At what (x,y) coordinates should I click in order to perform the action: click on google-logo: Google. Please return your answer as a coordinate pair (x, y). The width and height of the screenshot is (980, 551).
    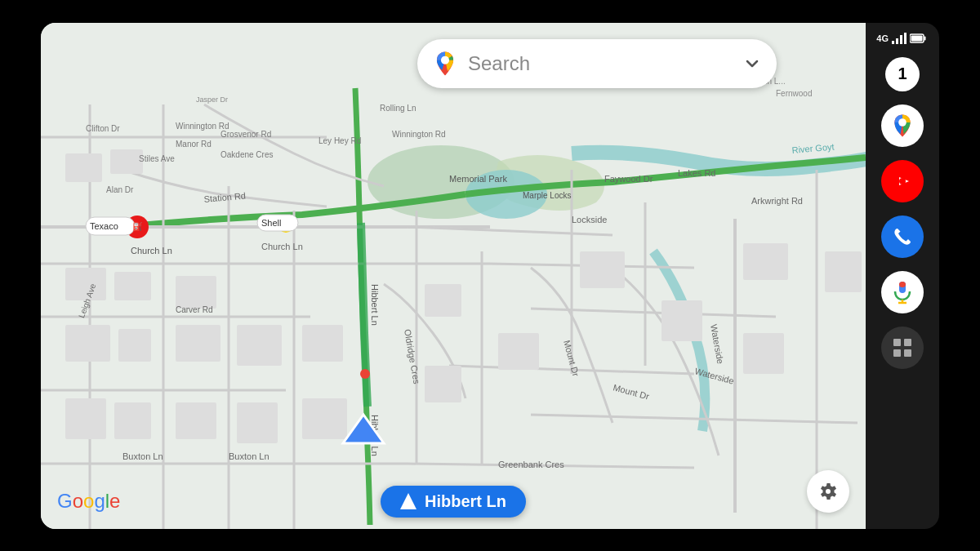
    Looking at the image, I should click on (88, 501).